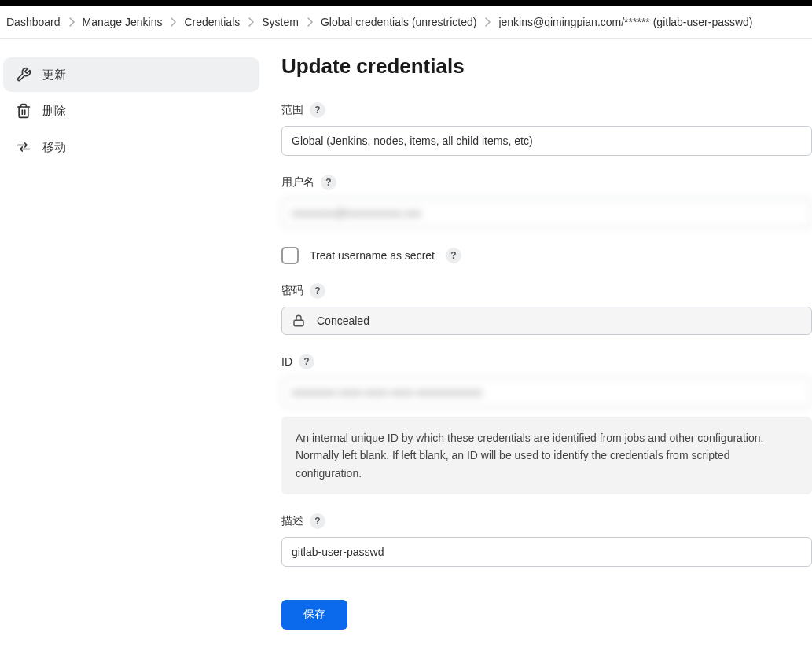  What do you see at coordinates (54, 112) in the screenshot?
I see `sidebar-item-label: 删除` at bounding box center [54, 112].